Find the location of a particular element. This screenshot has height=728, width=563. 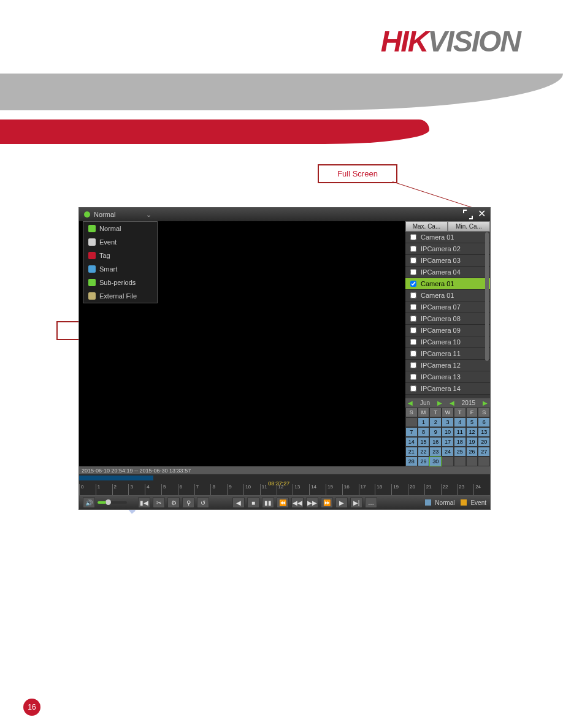

cal-day: 5 is located at coordinates (472, 422).